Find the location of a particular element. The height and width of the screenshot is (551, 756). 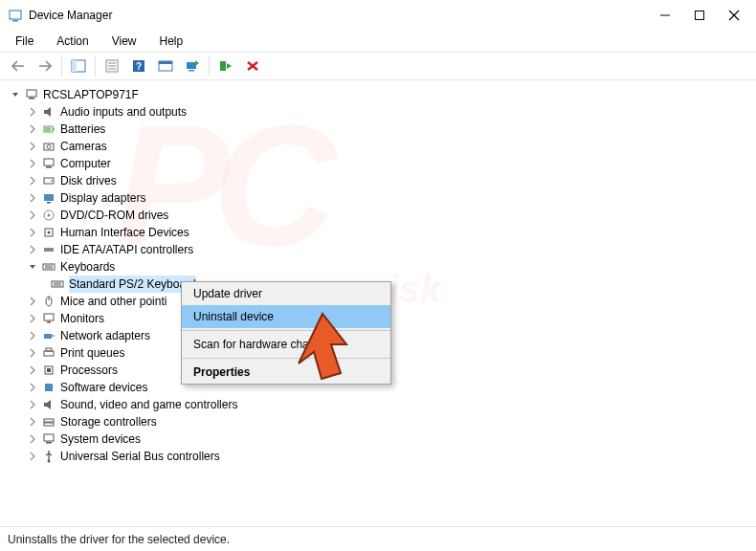

tree-node: System devices is located at coordinates (378, 439).